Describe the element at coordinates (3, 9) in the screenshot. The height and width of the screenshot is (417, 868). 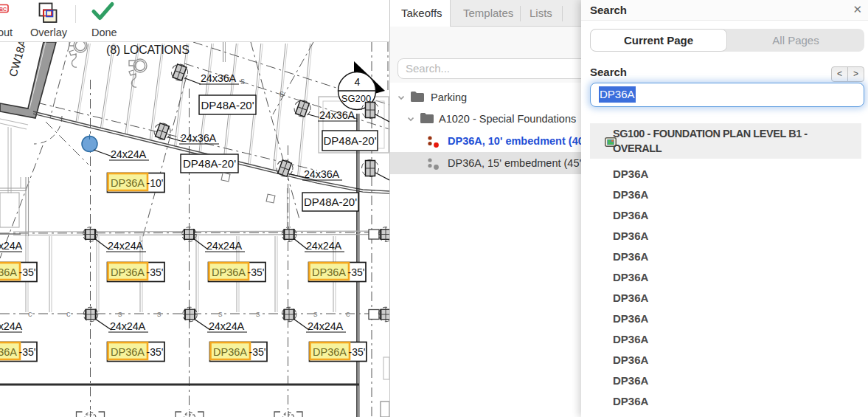
I see `svg-text: BC` at that location.